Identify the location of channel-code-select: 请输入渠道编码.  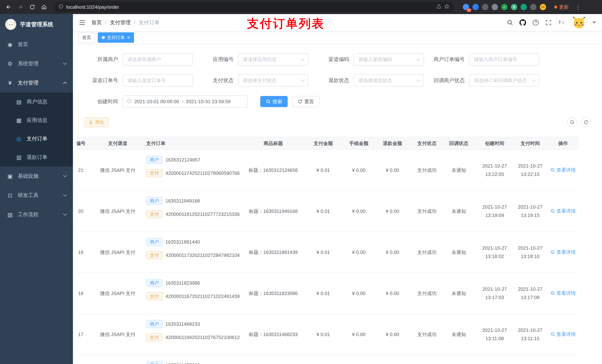
(389, 59).